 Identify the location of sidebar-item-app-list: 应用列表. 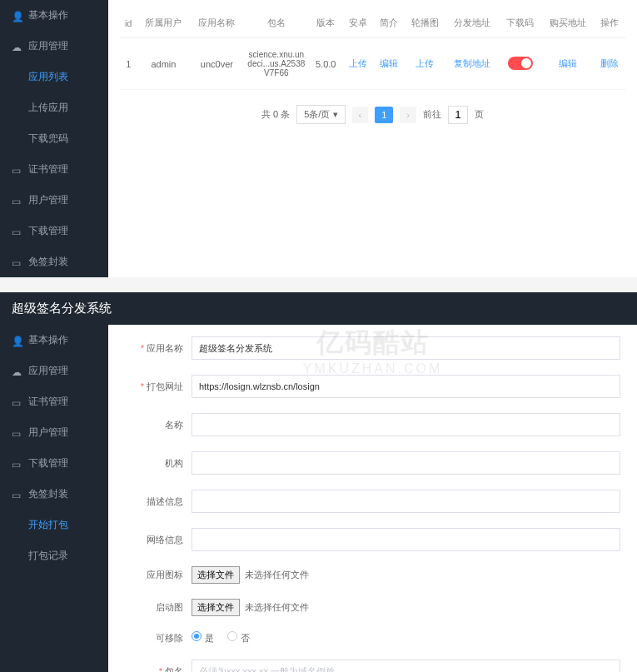
(54, 77).